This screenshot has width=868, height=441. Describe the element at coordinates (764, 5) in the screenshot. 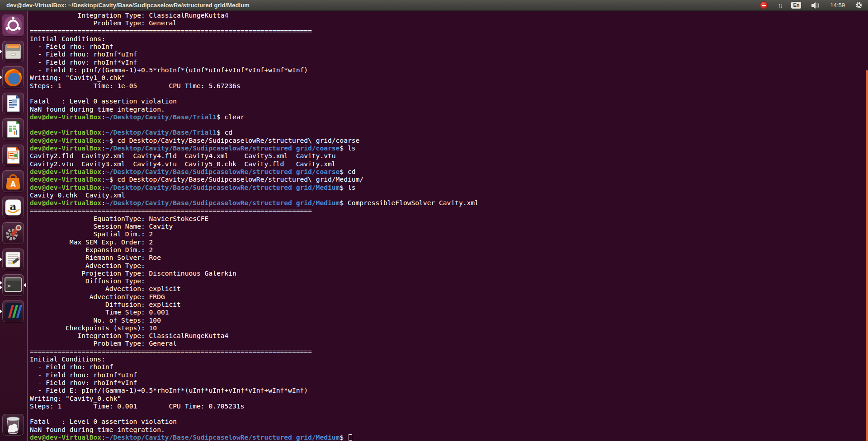

I see `red-status-icon` at that location.